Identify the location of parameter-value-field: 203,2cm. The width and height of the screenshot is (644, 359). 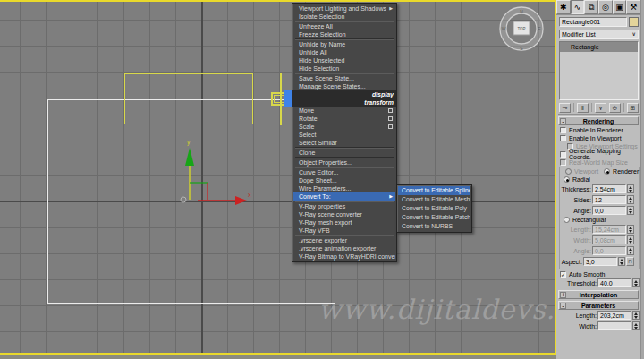
(614, 315).